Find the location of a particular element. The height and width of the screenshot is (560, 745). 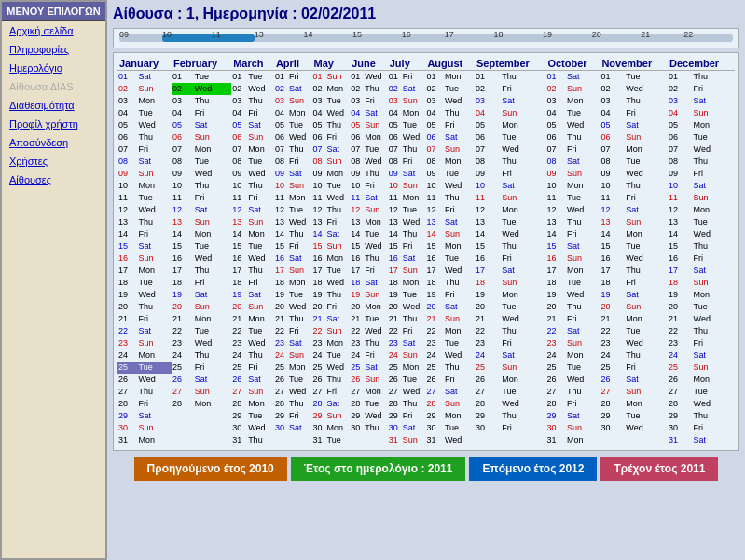

table-row: 27 is located at coordinates (319, 391).